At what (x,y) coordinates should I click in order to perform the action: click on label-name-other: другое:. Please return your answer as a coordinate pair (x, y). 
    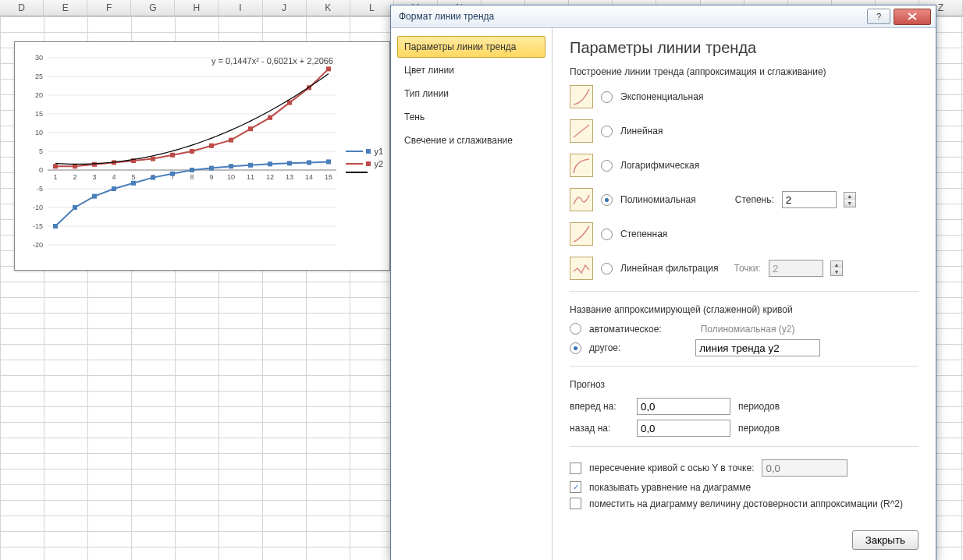
    Looking at the image, I should click on (605, 348).